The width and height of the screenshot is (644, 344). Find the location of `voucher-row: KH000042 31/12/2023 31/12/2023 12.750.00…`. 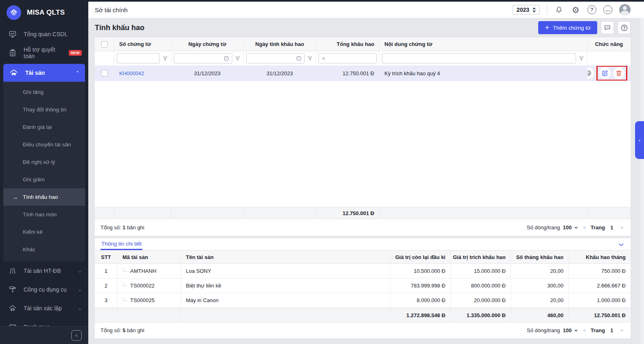

voucher-row: KH000042 31/12/2023 31/12/2023 12.750.00… is located at coordinates (363, 73).